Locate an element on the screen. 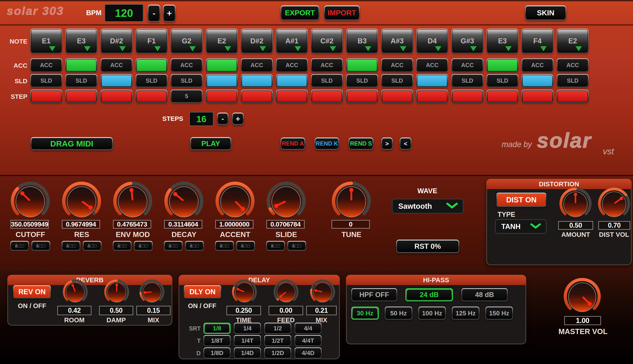  acc-button-11: ACC is located at coordinates (397, 65).